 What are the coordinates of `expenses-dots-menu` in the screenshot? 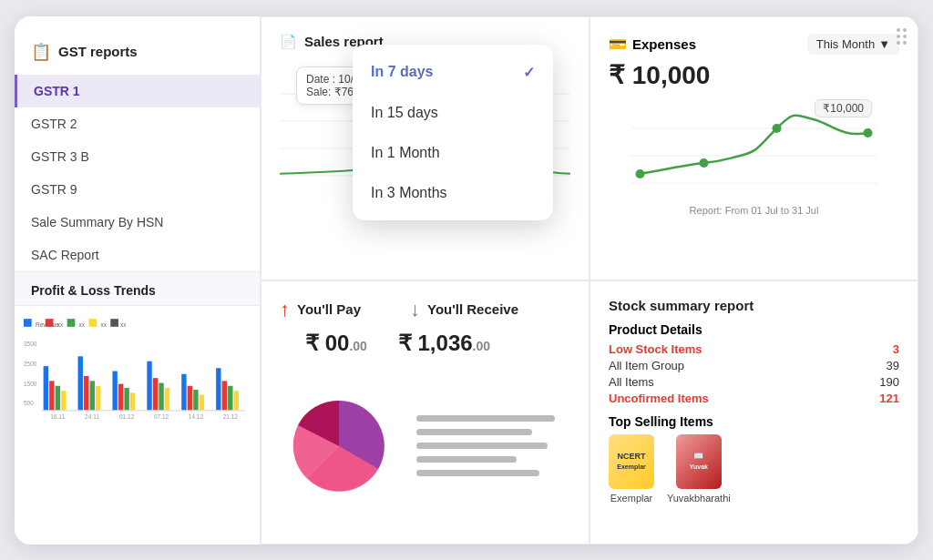 It's located at (902, 36).